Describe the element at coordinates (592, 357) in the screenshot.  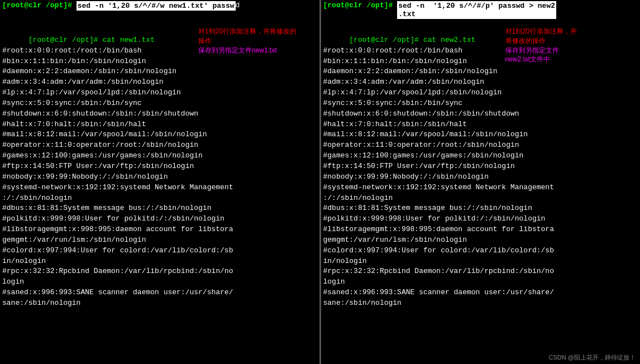
I see `watermark: CSDN @阳上花开，静待绽放！` at that location.